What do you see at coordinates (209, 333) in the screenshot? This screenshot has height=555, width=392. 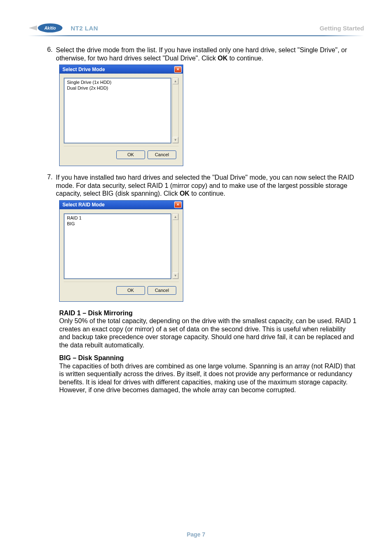 I see `raid1-body: Only 50% of the total capacity, dependin…` at bounding box center [209, 333].